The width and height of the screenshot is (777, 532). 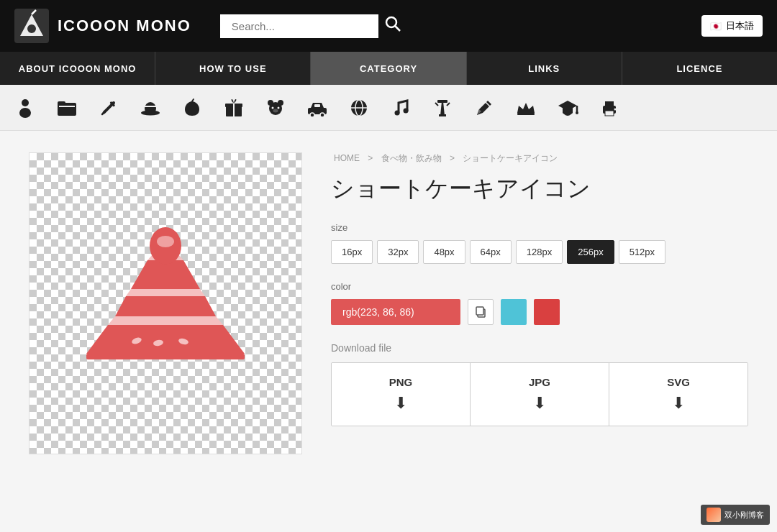 What do you see at coordinates (609, 108) in the screenshot?
I see `printer-category-icon` at bounding box center [609, 108].